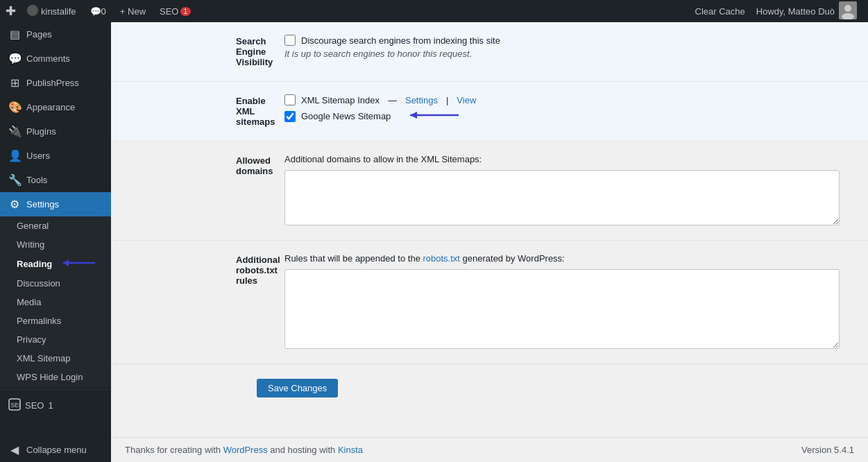 This screenshot has width=868, height=462. Describe the element at coordinates (58, 11) in the screenshot. I see `site-name-text: kinstalife` at that location.